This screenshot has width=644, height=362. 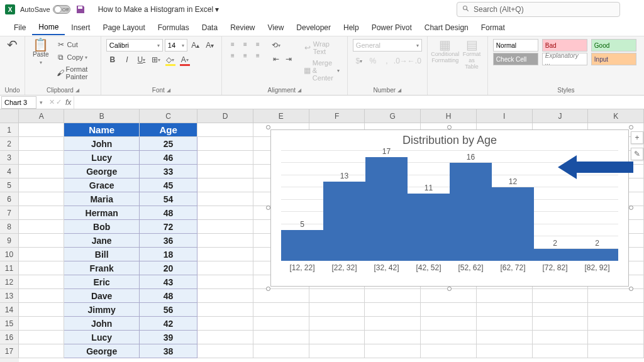 What do you see at coordinates (9, 337) in the screenshot?
I see `row-header: 16` at bounding box center [9, 337].